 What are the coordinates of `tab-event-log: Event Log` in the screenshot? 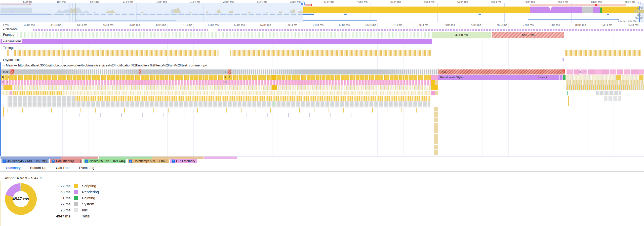 It's located at (87, 168).